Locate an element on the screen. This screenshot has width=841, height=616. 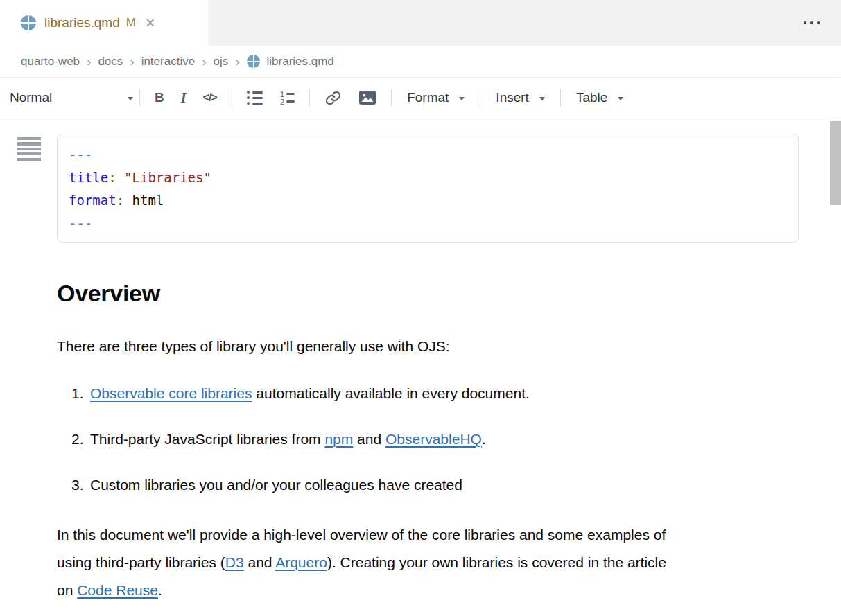
link-arquero: Arquero is located at coordinates (301, 563).